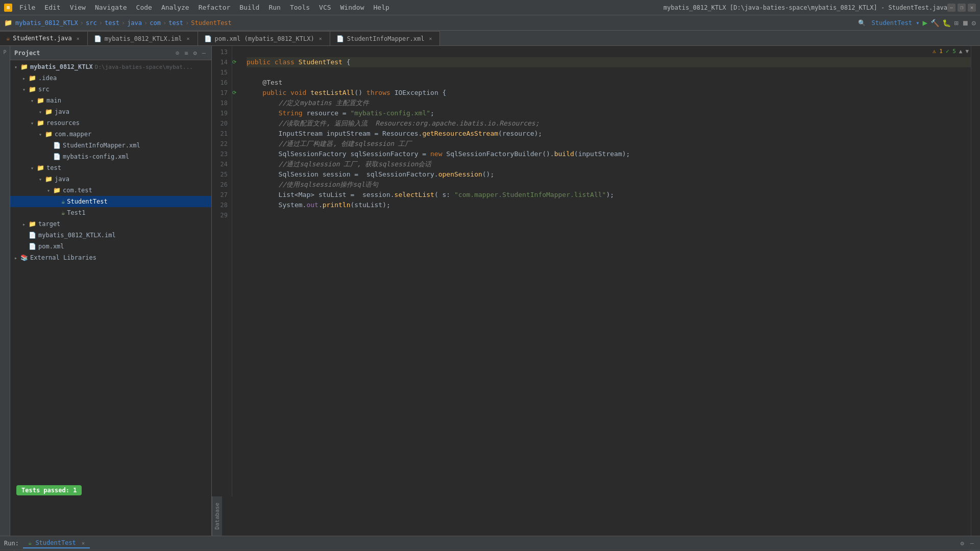 This screenshot has width=980, height=551. I want to click on tree-mybatis-config: 📄 mybatis-config.xml, so click(111, 157).